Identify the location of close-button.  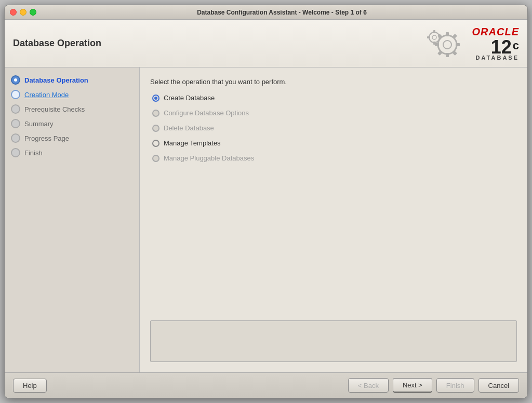
(14, 12).